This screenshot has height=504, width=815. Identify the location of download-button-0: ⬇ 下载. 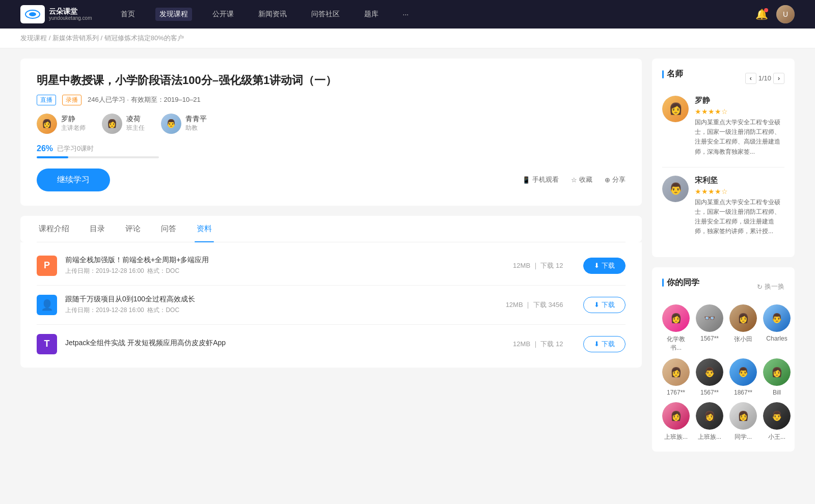
(604, 266).